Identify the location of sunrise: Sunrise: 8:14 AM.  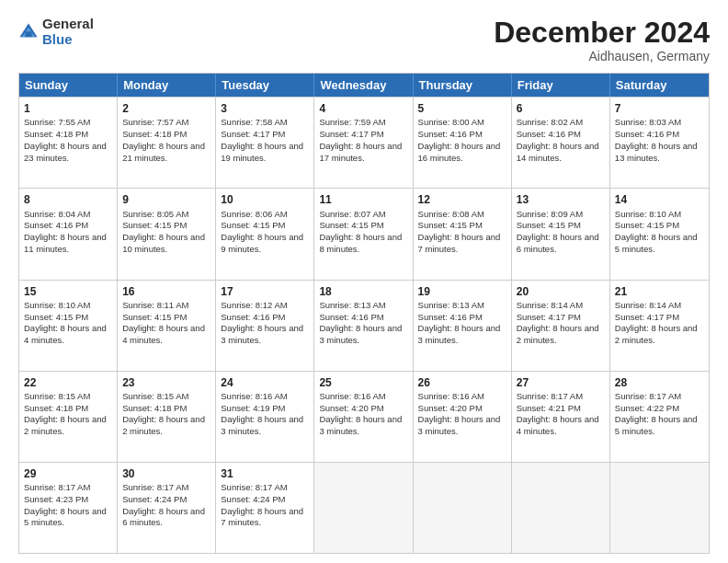
(550, 305).